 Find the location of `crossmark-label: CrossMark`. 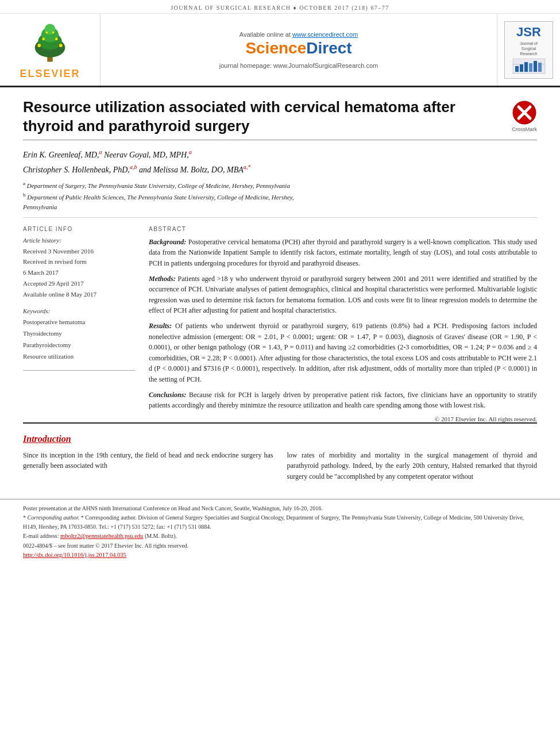

crossmark-label: CrossMark is located at coordinates (524, 129).